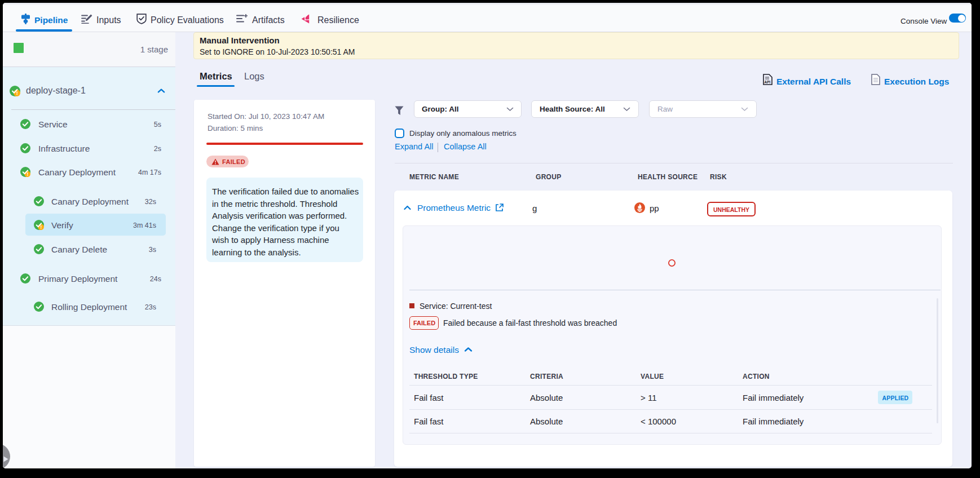 This screenshot has width=980, height=478. Describe the element at coordinates (768, 82) in the screenshot. I see `svg-text: API` at that location.